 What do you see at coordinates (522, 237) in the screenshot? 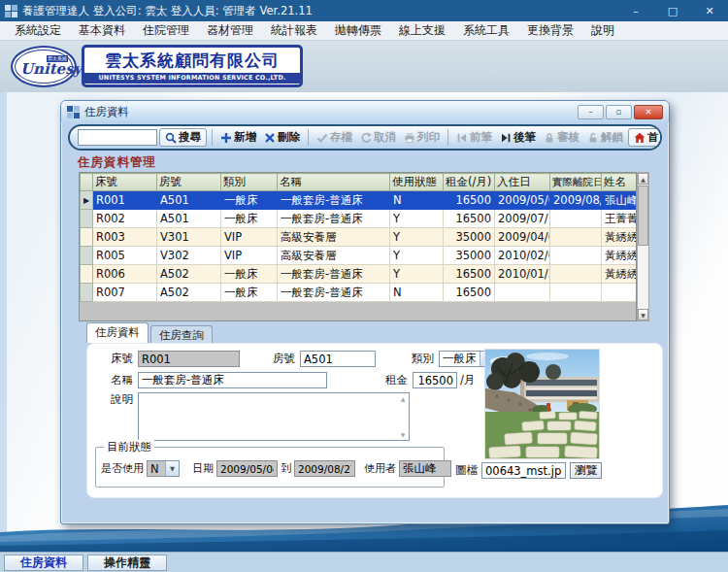
I see `cell: 2009/04/06` at bounding box center [522, 237].